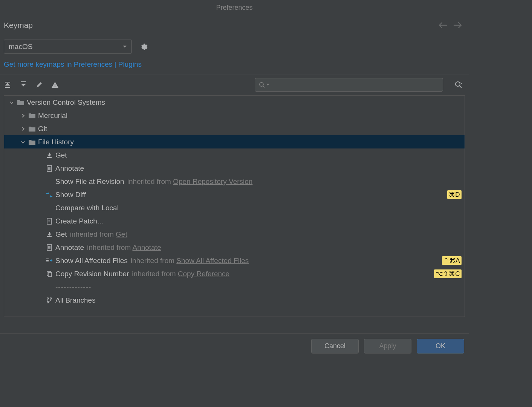  What do you see at coordinates (452, 25) in the screenshot?
I see `nav-arrows` at bounding box center [452, 25].